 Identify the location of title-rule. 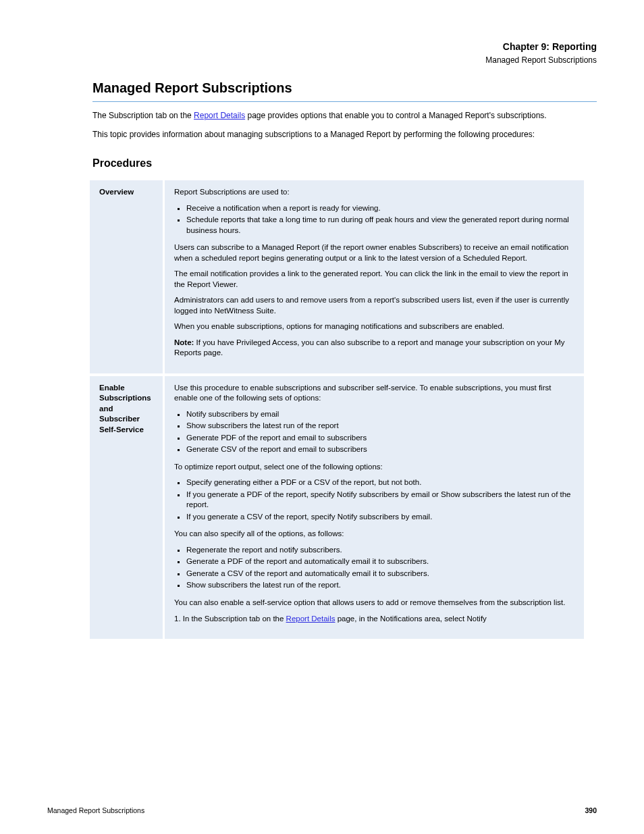
(344, 101).